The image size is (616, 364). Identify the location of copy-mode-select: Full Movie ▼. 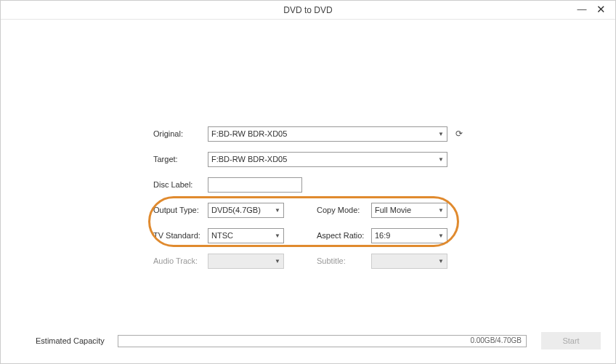
(410, 211).